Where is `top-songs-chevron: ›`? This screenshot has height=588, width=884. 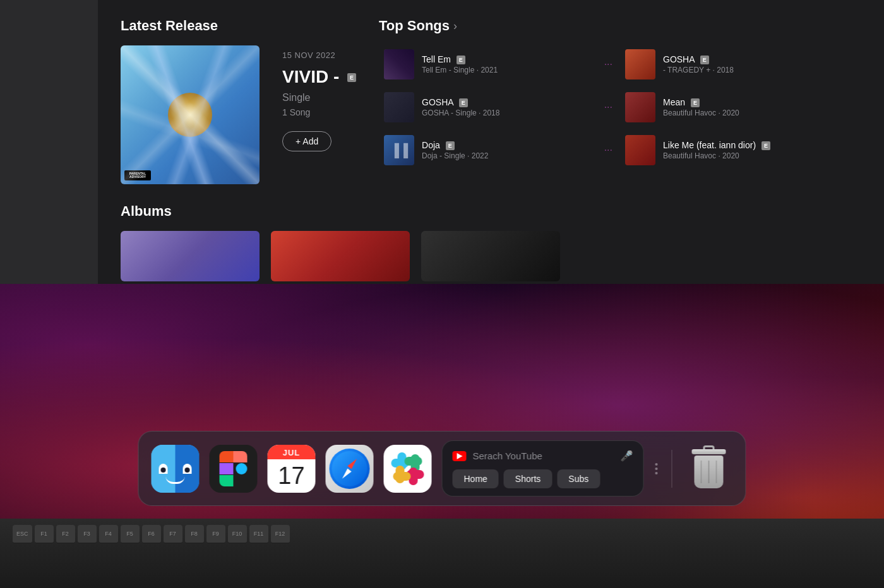 top-songs-chevron: › is located at coordinates (455, 26).